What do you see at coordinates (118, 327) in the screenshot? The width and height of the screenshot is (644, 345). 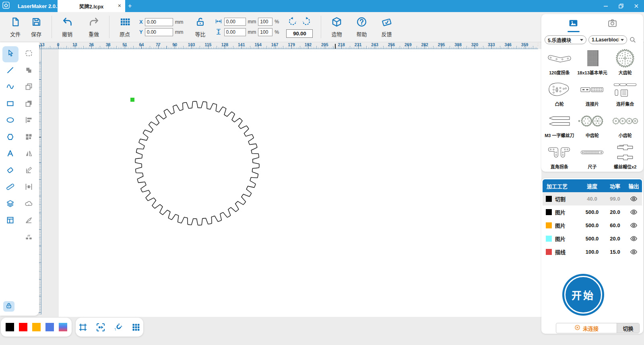 I see `magnet-icon` at bounding box center [118, 327].